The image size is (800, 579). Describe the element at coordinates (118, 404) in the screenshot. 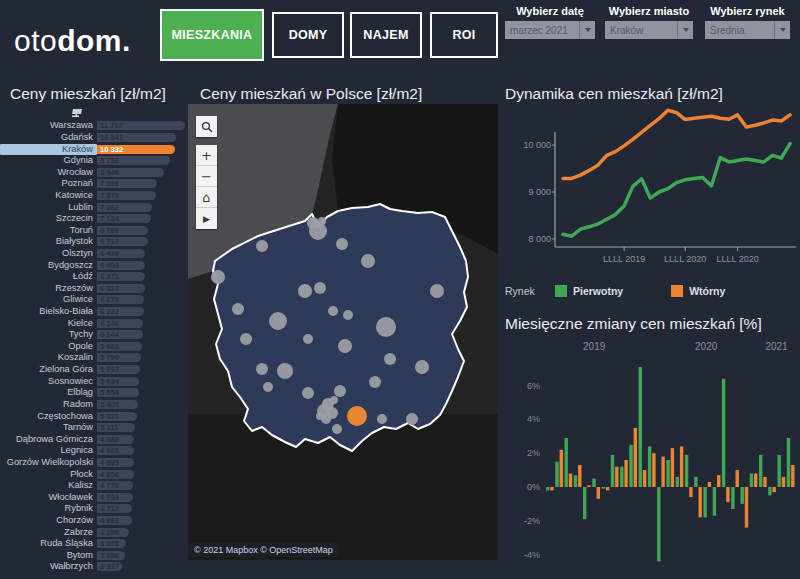

I see `city-bar: 5 405` at that location.